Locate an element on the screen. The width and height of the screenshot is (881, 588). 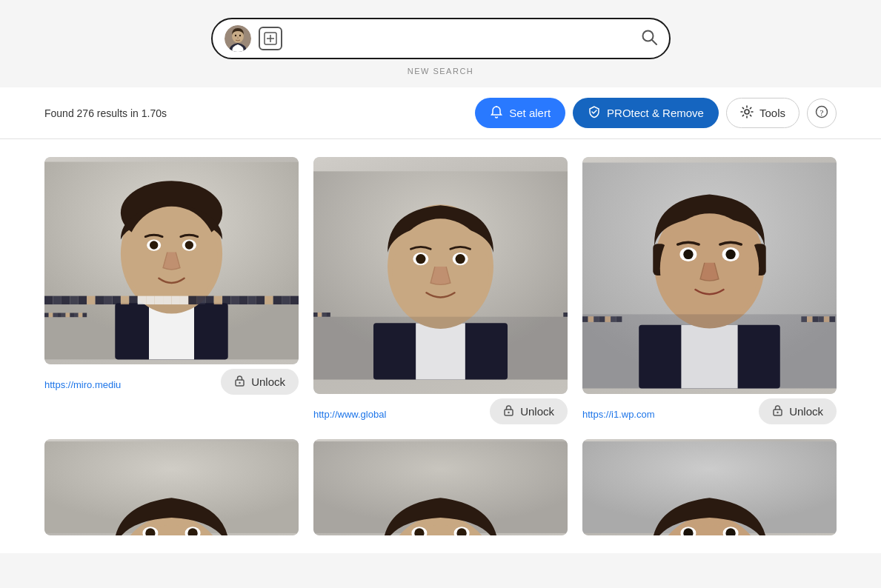
search-icon is located at coordinates (649, 39).